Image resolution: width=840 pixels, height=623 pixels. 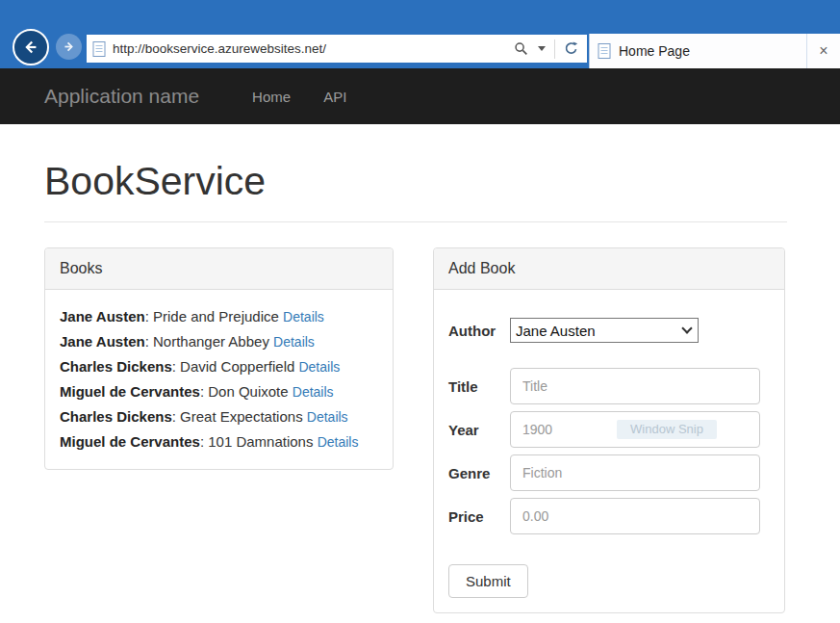 What do you see at coordinates (246, 391) in the screenshot?
I see `book-title: : Don Quixote` at bounding box center [246, 391].